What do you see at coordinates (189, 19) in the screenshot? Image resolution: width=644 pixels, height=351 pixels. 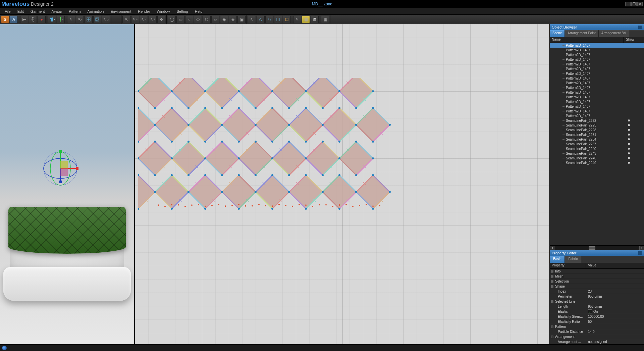 I see `circle-tool: ○` at bounding box center [189, 19].